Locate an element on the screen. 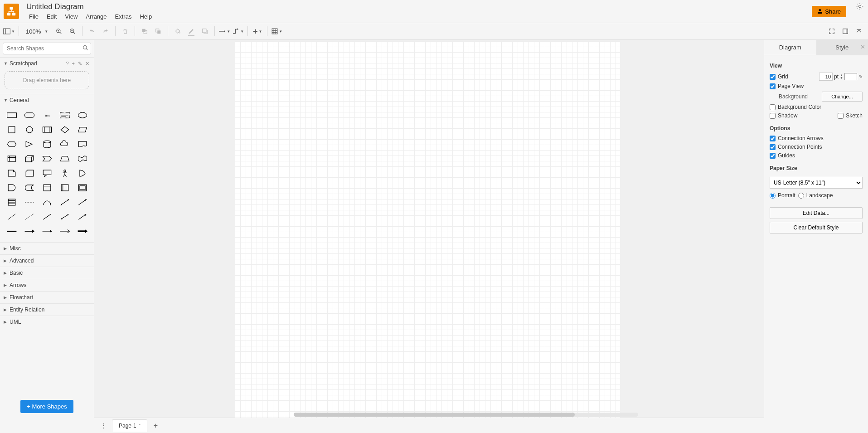  category-uml-header: UML is located at coordinates (47, 322).